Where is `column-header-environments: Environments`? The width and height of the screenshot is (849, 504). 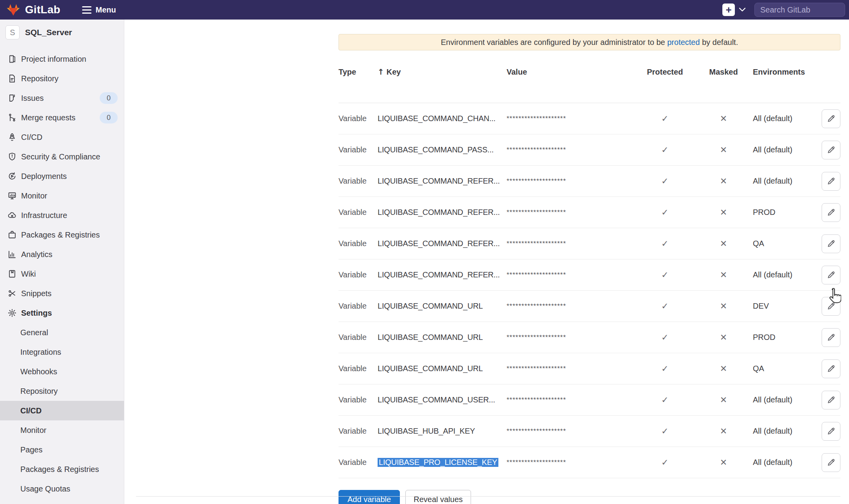 column-header-environments: Environments is located at coordinates (785, 72).